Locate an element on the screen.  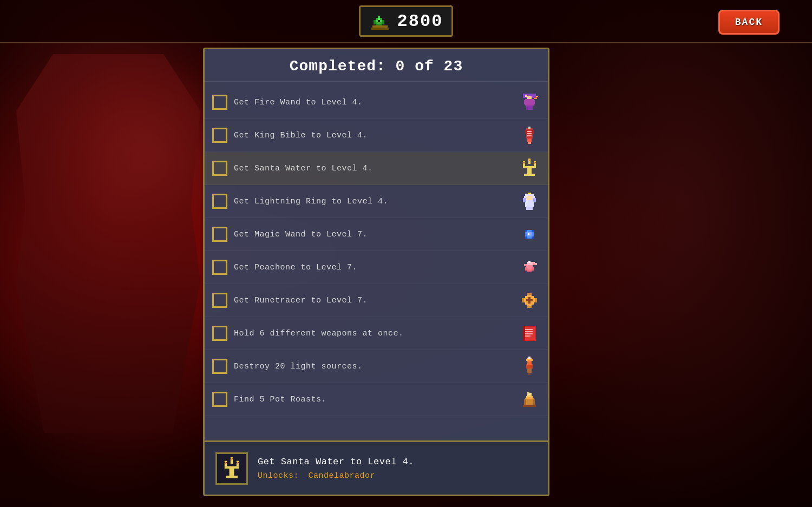
magic-wand-icon is located at coordinates (529, 234).